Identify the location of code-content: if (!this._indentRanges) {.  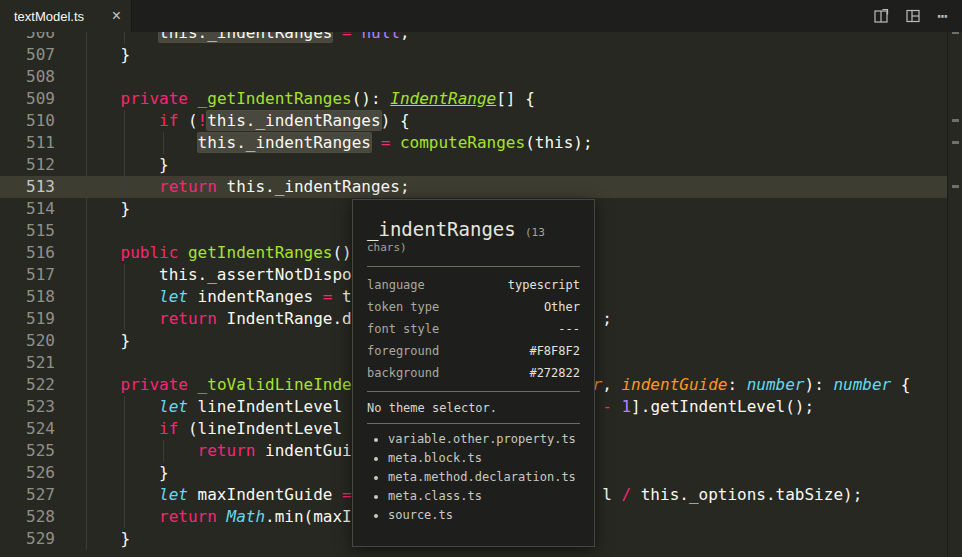
(515, 121).